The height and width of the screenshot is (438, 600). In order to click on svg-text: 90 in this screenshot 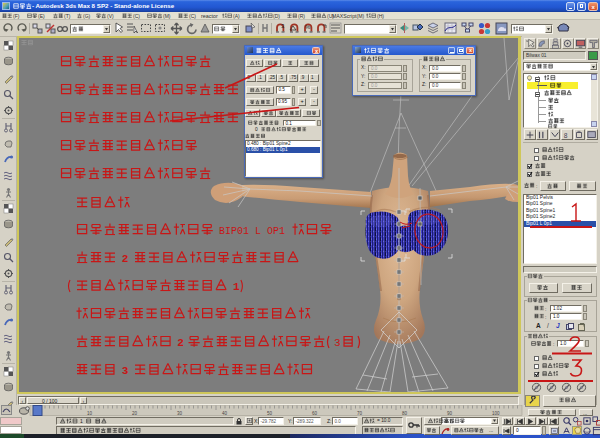, I will do `click(450, 412)`.